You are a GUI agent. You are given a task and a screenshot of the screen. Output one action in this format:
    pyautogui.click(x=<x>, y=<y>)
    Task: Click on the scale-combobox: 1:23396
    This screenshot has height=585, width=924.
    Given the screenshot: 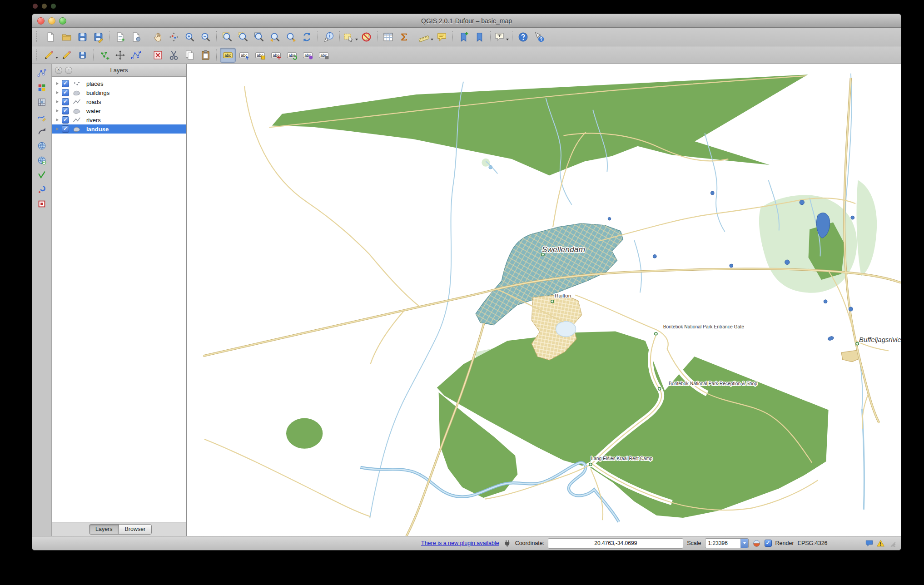 What is the action you would take?
    pyautogui.click(x=727, y=543)
    